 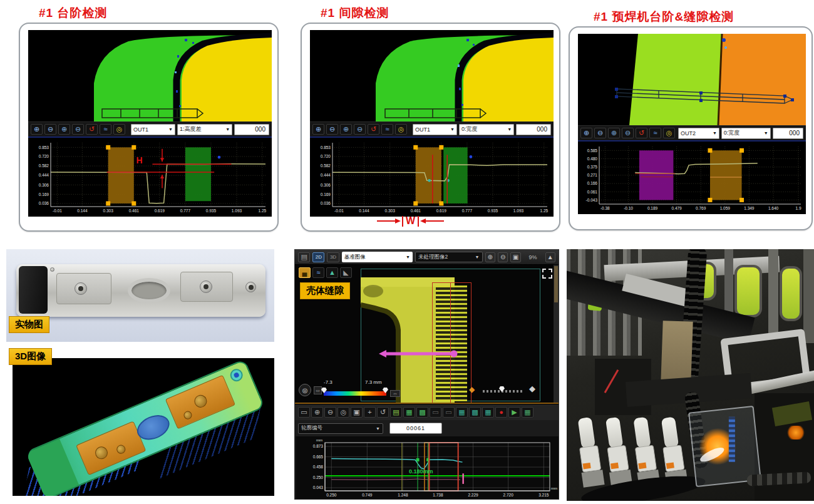 I want to click on chevron-down-icon: ▼, so click(x=510, y=129).